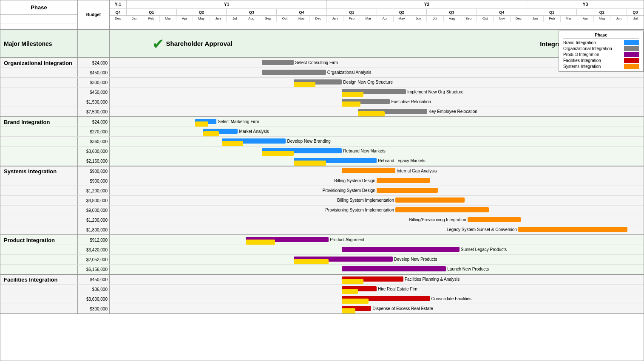 The width and height of the screenshot is (644, 361). Describe the element at coordinates (434, 92) in the screenshot. I see `bar-label: Implement New Org Structure` at that location.